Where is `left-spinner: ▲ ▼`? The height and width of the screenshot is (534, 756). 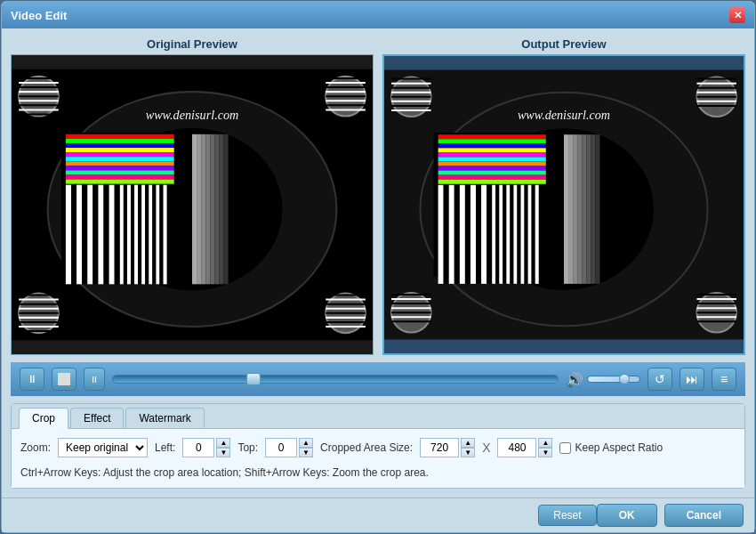 left-spinner: ▲ ▼ is located at coordinates (206, 448).